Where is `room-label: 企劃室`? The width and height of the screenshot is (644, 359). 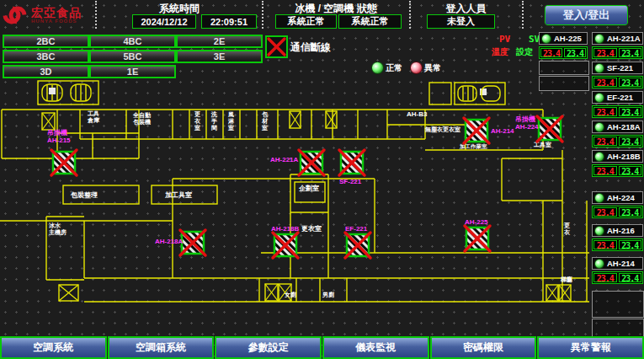
room-label: 企劃室 is located at coordinates (308, 188).